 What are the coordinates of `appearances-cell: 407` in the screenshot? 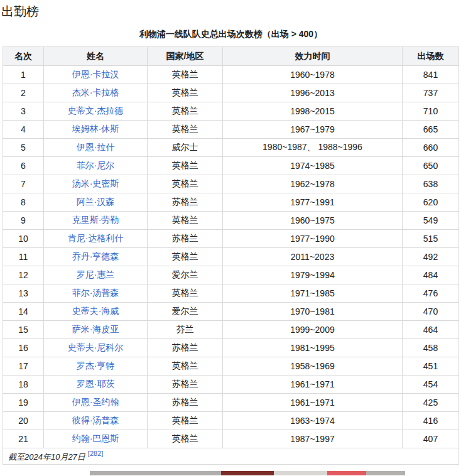 It's located at (431, 440).